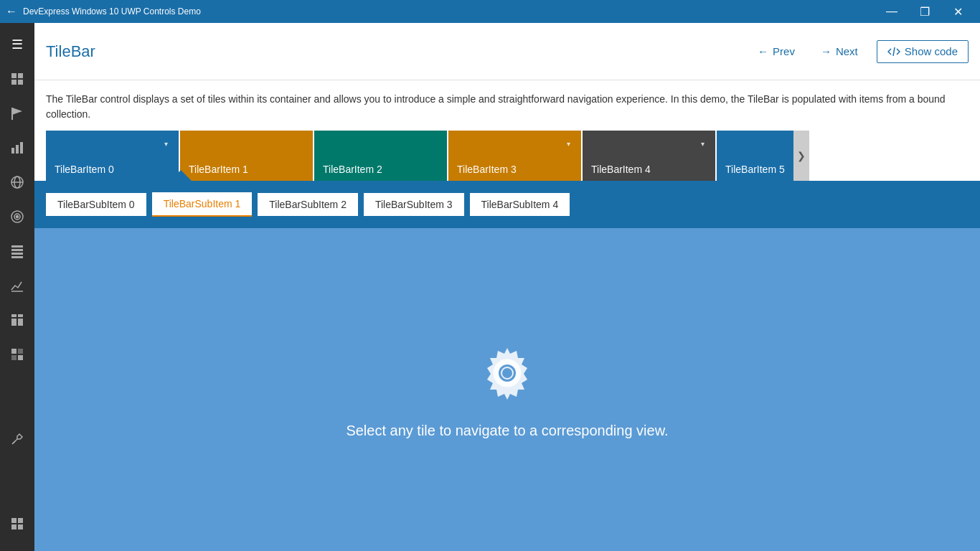 This screenshot has height=551, width=980. What do you see at coordinates (247, 156) in the screenshot?
I see `tile-item-1: TileBarItem 1` at bounding box center [247, 156].